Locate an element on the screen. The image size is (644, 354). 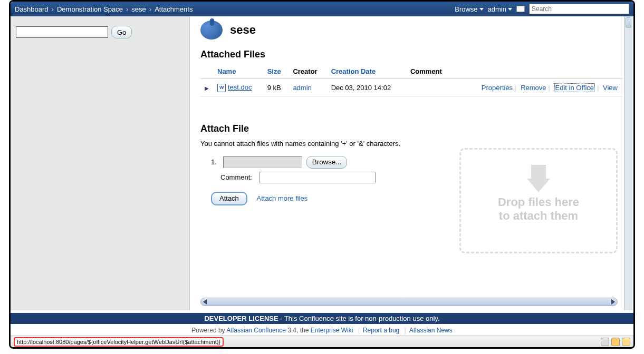
table-row: ▶ test.doc 9 kB admin Dec 03, 2010 14:02… is located at coordinates (411, 88).